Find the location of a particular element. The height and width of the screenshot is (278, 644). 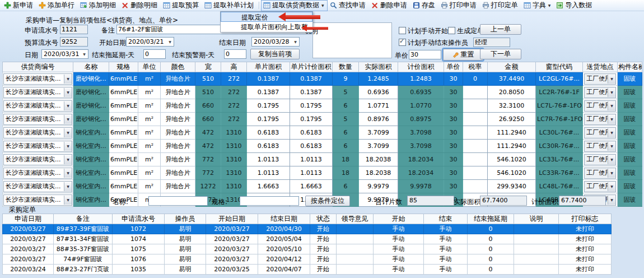

cell: 272 is located at coordinates (234, 79).